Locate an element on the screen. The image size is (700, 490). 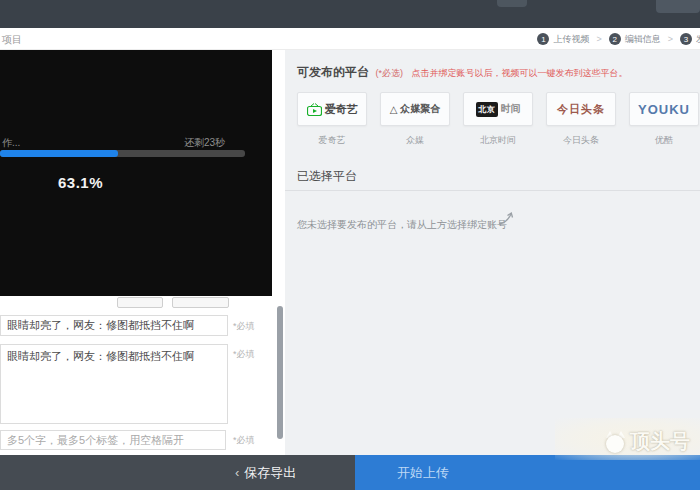
save-export-button: ‹ 保存导出 is located at coordinates (266, 472).